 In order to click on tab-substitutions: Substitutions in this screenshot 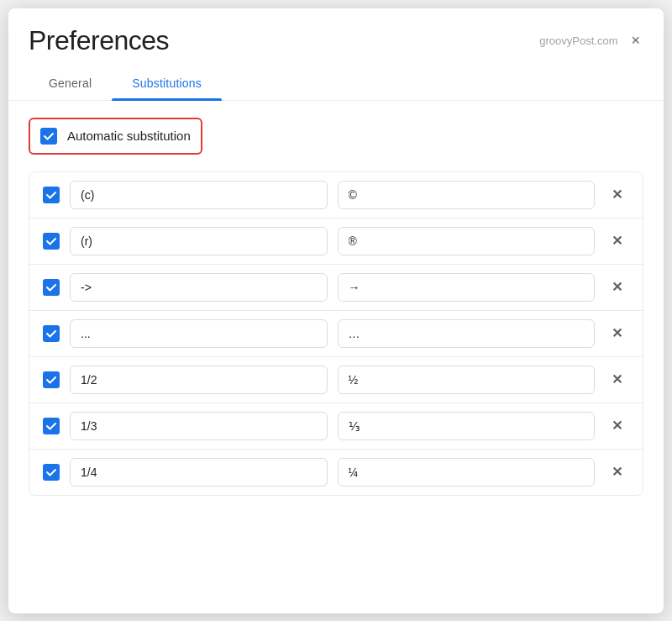, I will do `click(166, 83)`.